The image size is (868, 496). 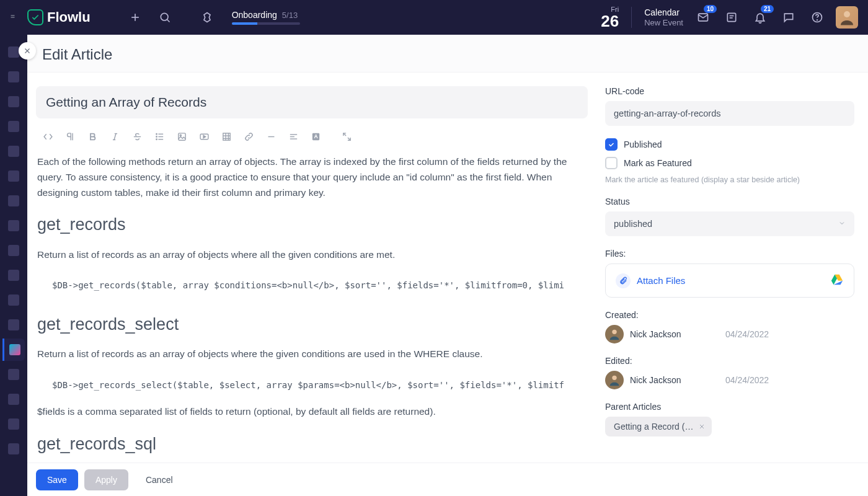 What do you see at coordinates (711, 9) in the screenshot?
I see `inbox-badge: 10` at bounding box center [711, 9].